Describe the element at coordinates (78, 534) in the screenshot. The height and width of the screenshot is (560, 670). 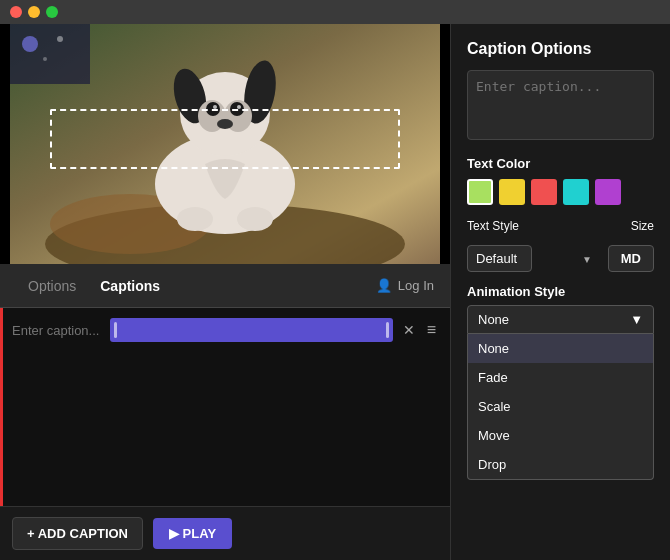
I see `add-caption-button: + ADD CAPTION` at that location.